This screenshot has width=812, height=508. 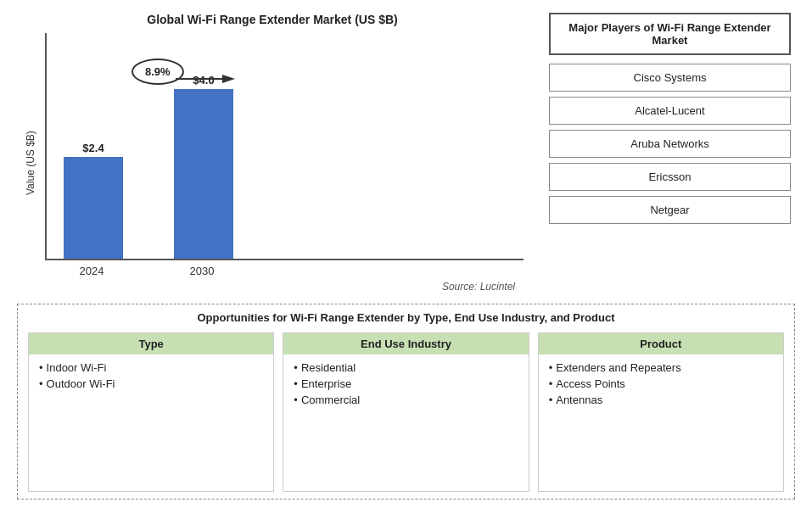 I want to click on list-item-outdoor: • Outdoor Wi-Fi, so click(x=151, y=383).